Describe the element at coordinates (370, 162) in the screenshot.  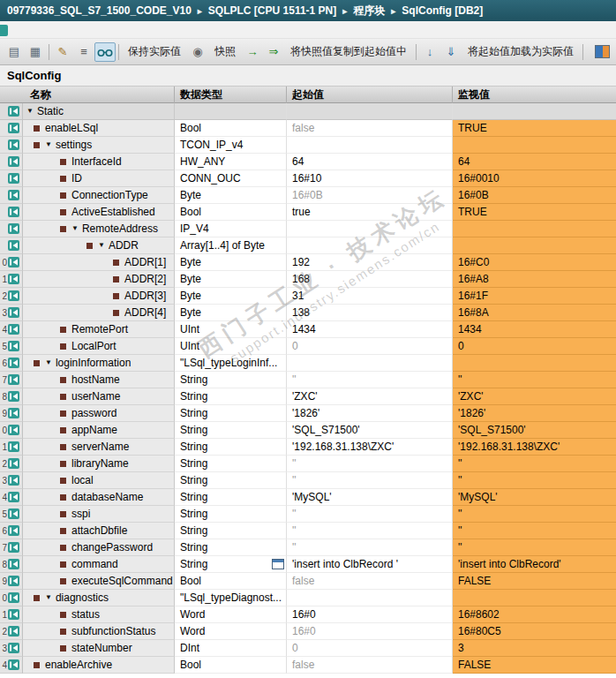
I see `start-value-cell: 64` at that location.